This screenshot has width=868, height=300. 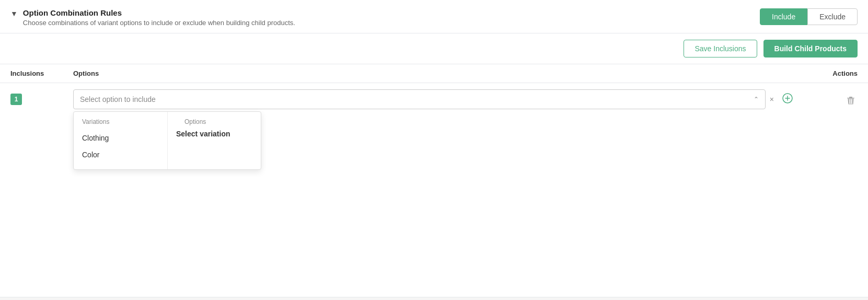 I want to click on col-options-header: Options, so click(x=434, y=73).